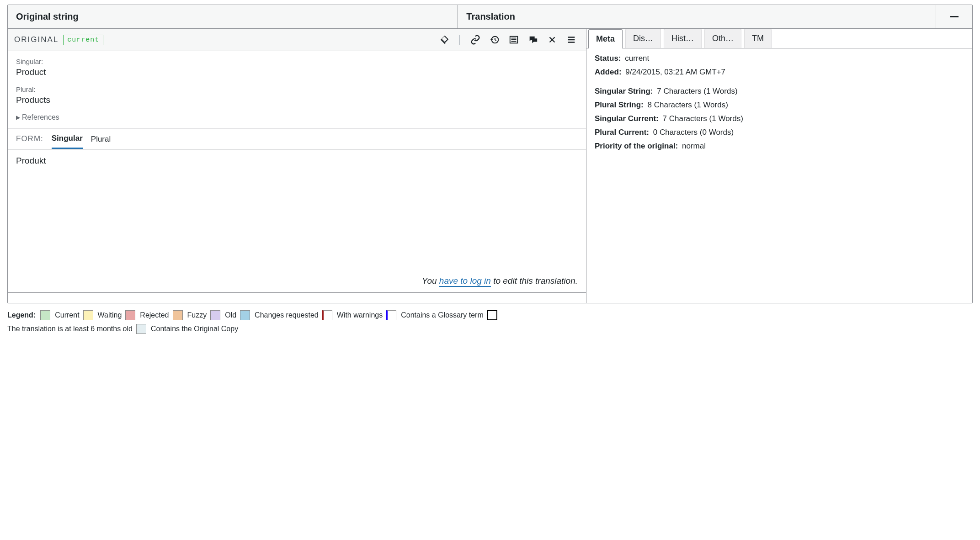  I want to click on triangle-right-icon: ▶, so click(18, 117).